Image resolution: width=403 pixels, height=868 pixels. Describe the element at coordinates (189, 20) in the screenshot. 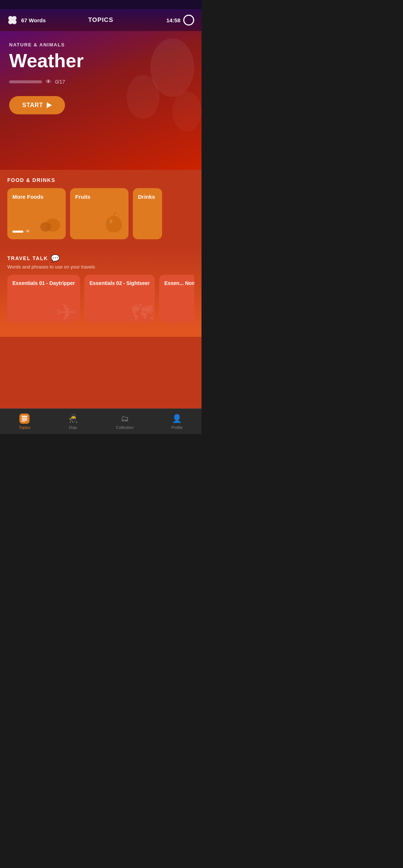

I see `record-button` at that location.